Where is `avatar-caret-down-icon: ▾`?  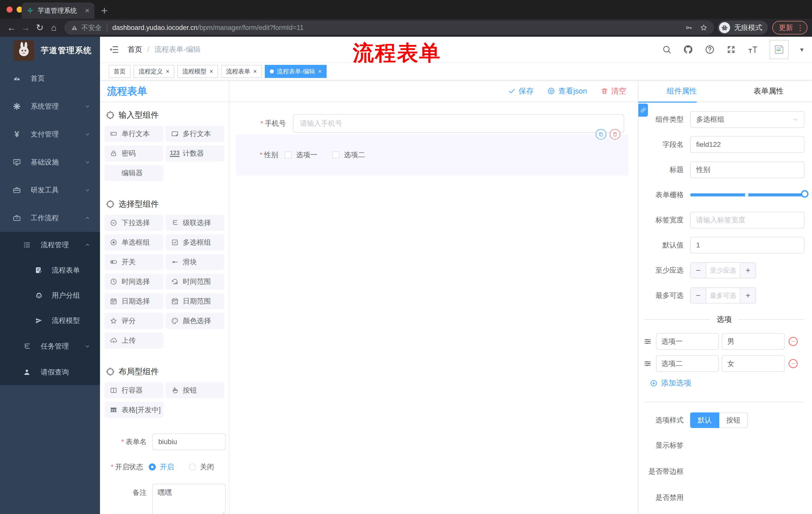
avatar-caret-down-icon: ▾ is located at coordinates (802, 50).